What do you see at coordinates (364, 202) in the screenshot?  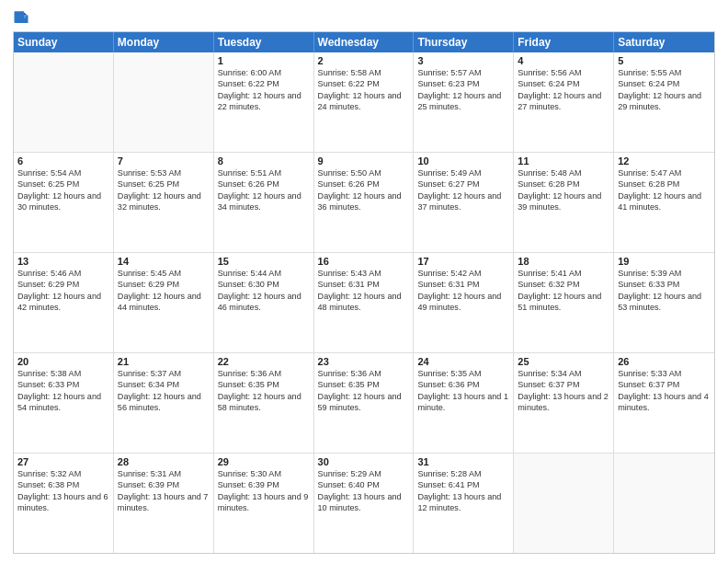 I see `calendar-cell-9: 9Sunrise: 5:50 AM Sunset: 6:26 PM Daylig…` at bounding box center [364, 202].